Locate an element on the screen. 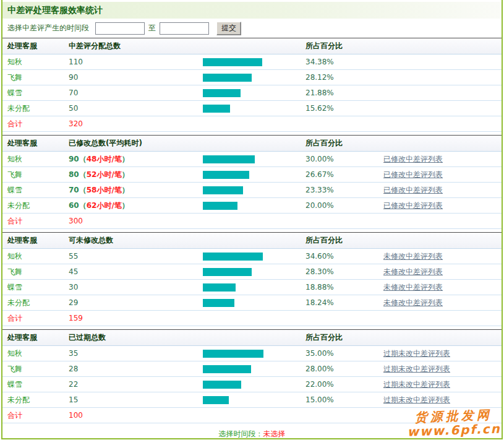 The image size is (504, 445). metric-value: 29 is located at coordinates (136, 303).